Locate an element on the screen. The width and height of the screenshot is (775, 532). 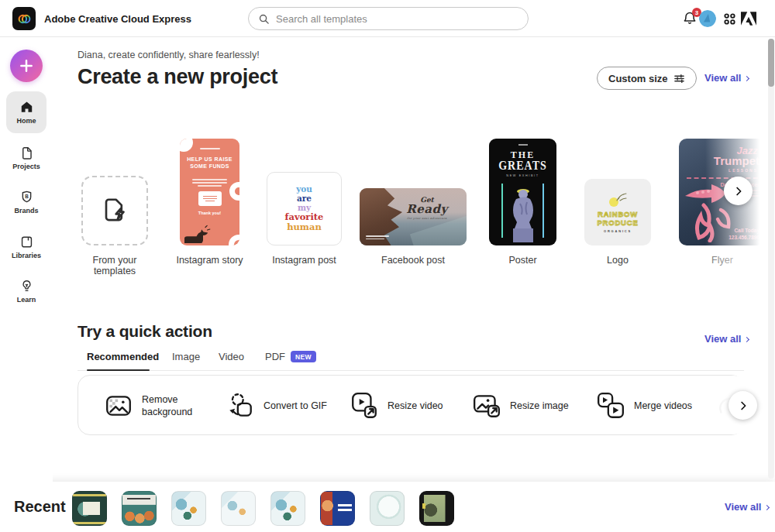
decor-button is located at coordinates (210, 198).